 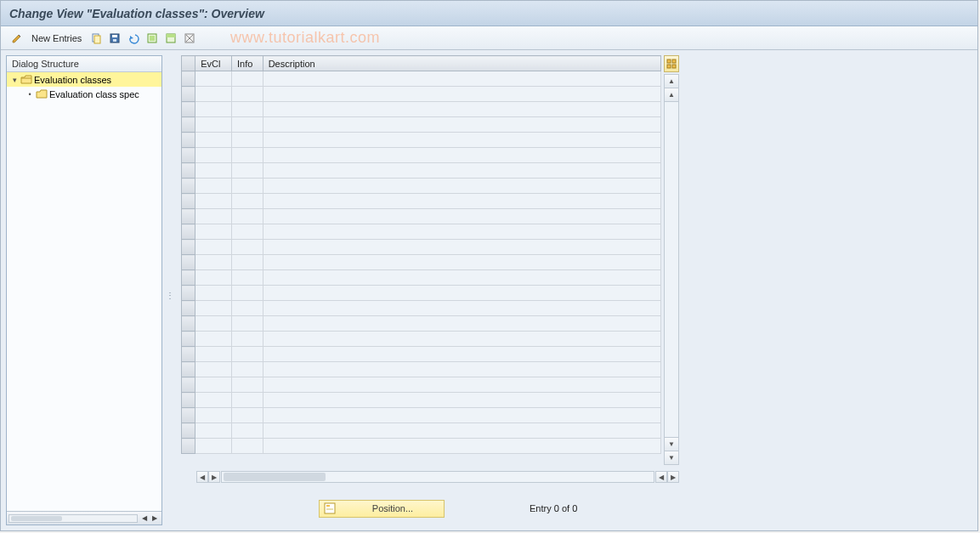 What do you see at coordinates (214, 477) in the screenshot?
I see `hscroll-left2-icon: ▶` at bounding box center [214, 477].